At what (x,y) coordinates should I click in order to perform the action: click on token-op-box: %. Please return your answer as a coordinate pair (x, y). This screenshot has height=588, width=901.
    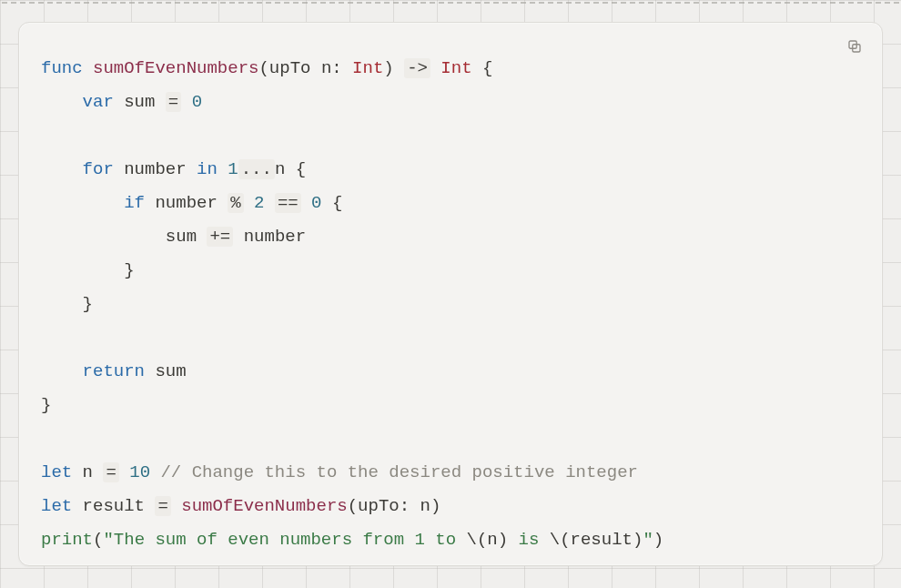
    Looking at the image, I should click on (235, 203).